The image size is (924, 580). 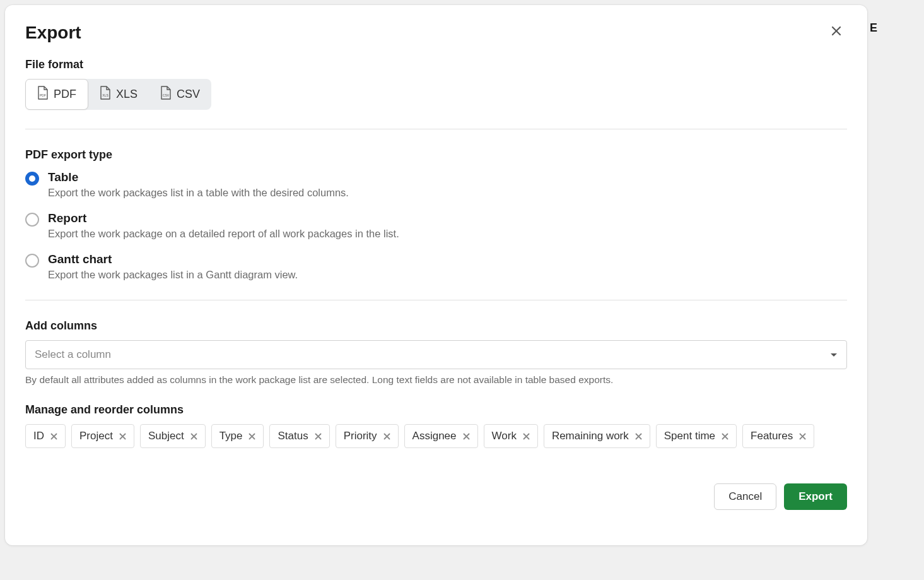 What do you see at coordinates (448, 226) in the screenshot?
I see `radio-text: ReportExport the work package on a detai…` at bounding box center [448, 226].